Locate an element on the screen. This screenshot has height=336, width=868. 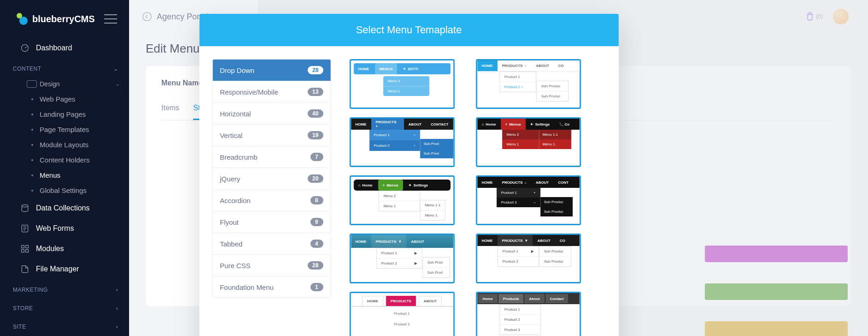
cat-breadcrumb: Breadcrumb7 is located at coordinates (272, 157).